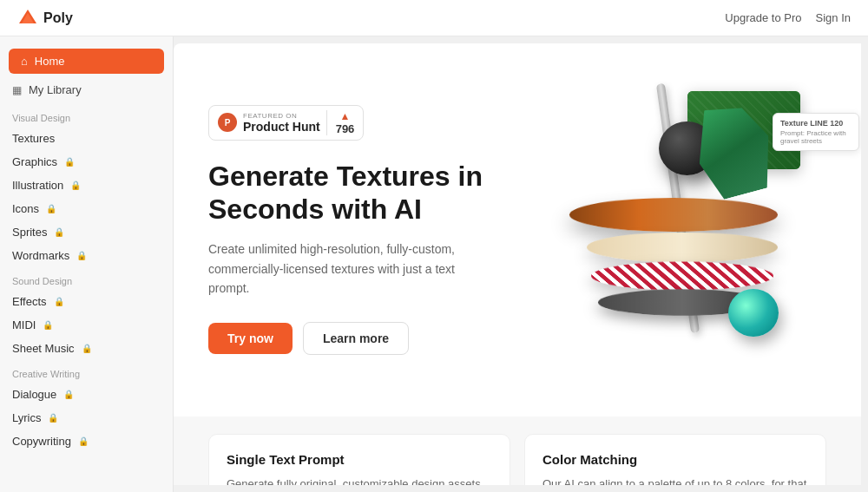  Describe the element at coordinates (281, 123) in the screenshot. I see `product-hunt-text: FEATURED ON Product Hunt` at that location.